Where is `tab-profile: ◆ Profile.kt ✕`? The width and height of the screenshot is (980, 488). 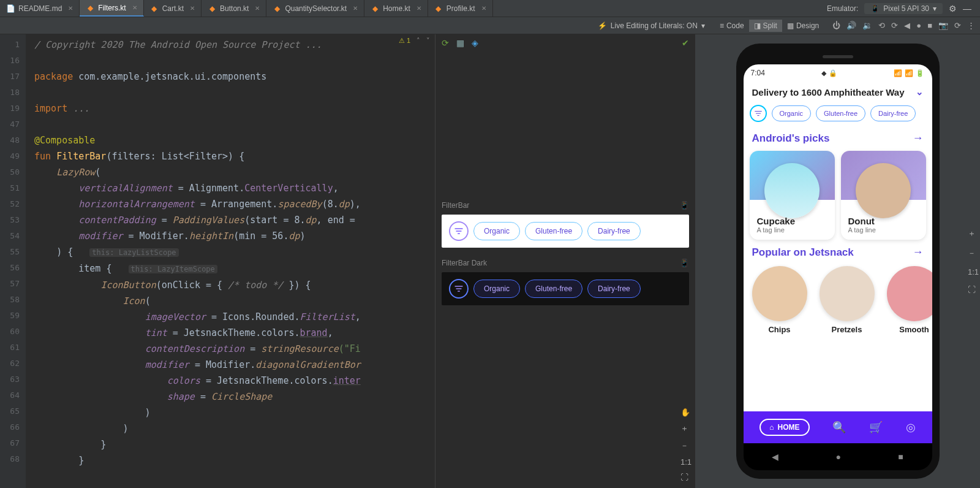
tab-profile: ◆ Profile.kt ✕ is located at coordinates (461, 9).